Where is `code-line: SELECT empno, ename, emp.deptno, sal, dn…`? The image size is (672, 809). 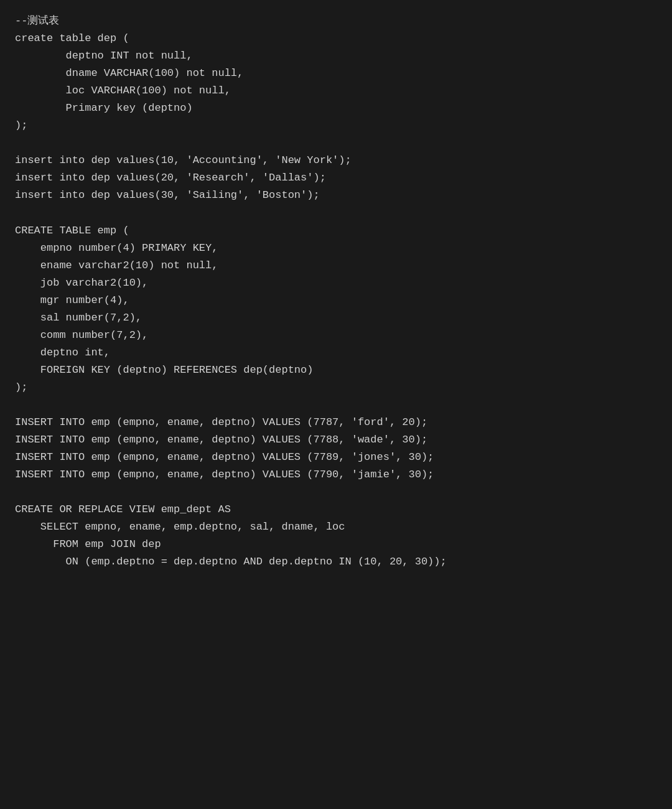
code-line: SELECT empno, ename, emp.deptno, sal, dn… is located at coordinates (336, 527).